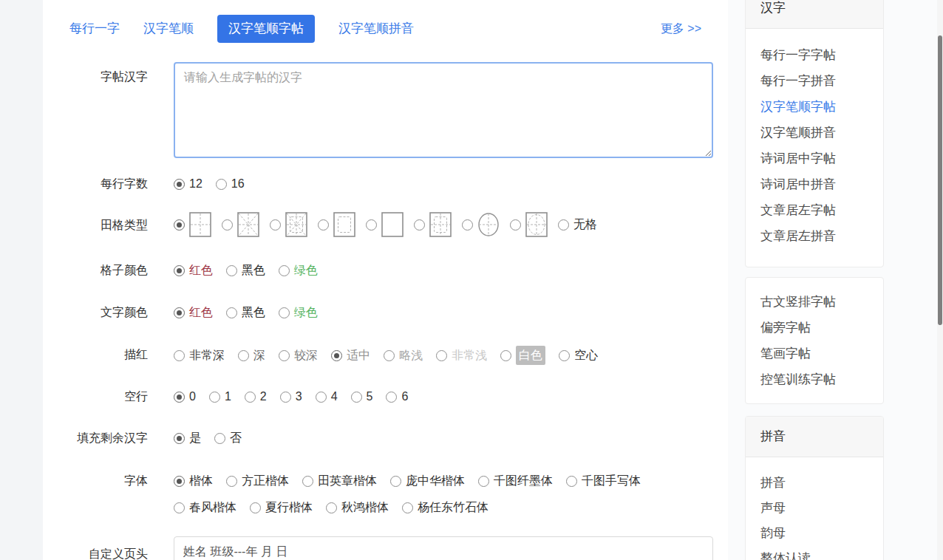 The width and height of the screenshot is (943, 560). I want to click on empty-rows-option: 4, so click(327, 397).